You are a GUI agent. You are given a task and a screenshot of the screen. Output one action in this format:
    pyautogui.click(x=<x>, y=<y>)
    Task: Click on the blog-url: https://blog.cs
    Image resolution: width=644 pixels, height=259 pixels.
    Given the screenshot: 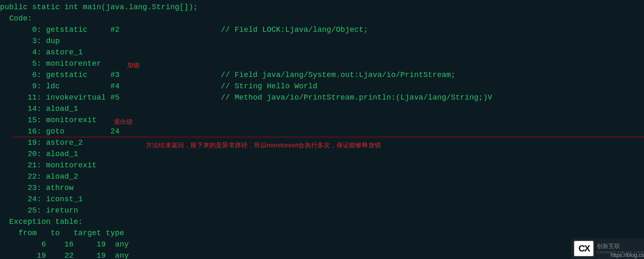 What is the action you would take?
    pyautogui.click(x=627, y=255)
    